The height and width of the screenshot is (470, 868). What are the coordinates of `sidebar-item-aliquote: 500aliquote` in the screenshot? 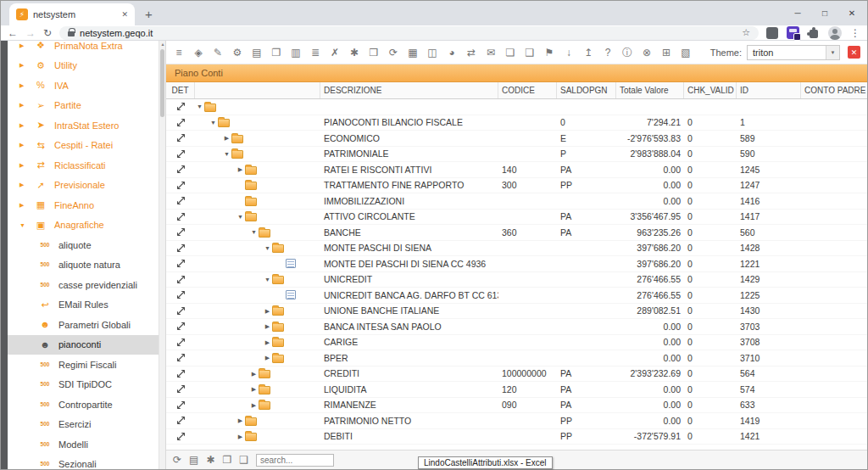 It's located at (86, 245).